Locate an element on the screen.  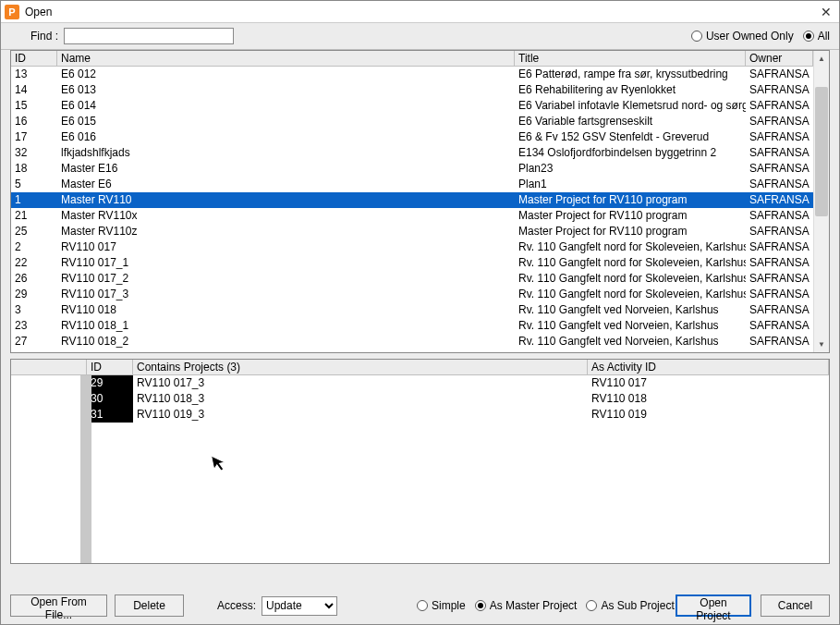
detail-id: 29 is located at coordinates (110, 383).